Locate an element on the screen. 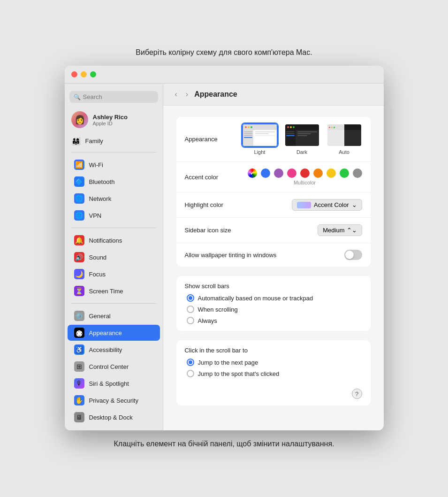 The height and width of the screenshot is (497, 448). tooltip-bottom: Клацніть елемент на бічній панелі, щоб з… is located at coordinates (224, 444).